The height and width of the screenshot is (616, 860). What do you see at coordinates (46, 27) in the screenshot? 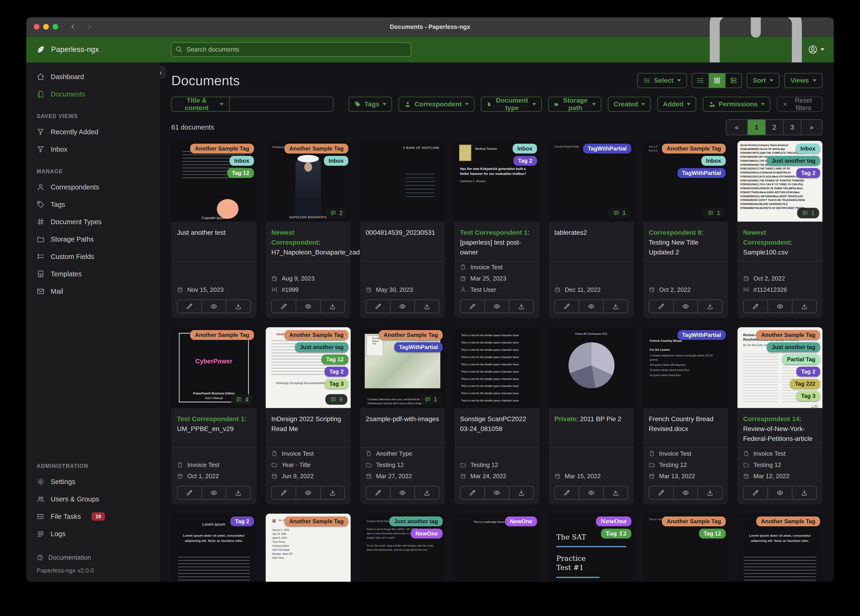
I see `minimize-button` at bounding box center [46, 27].